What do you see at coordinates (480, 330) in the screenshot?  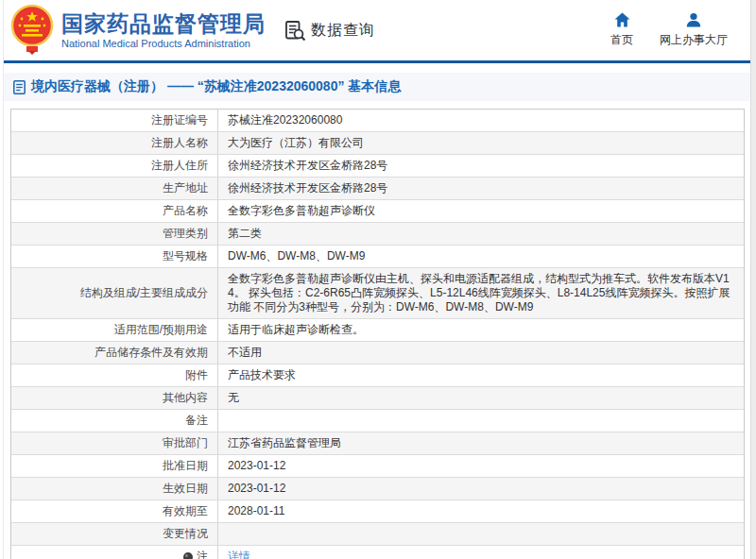 I see `row-value: 适用于临床超声诊断检查。` at bounding box center [480, 330].